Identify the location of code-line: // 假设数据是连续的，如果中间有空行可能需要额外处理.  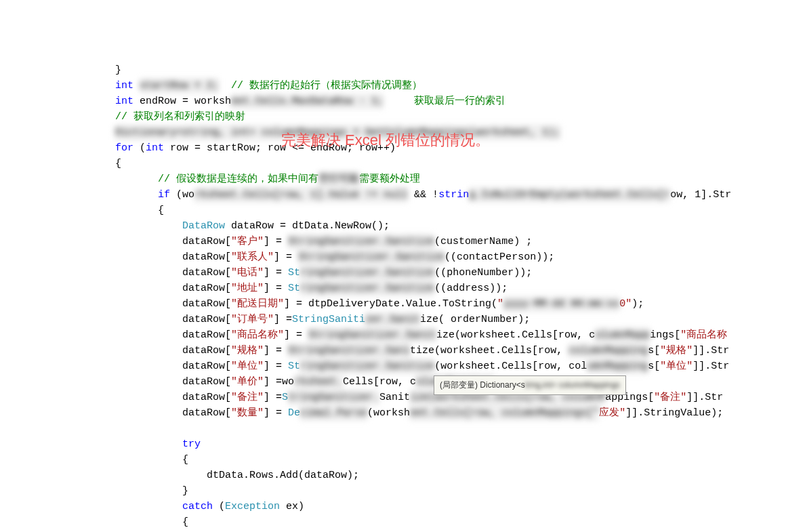
(451, 179).